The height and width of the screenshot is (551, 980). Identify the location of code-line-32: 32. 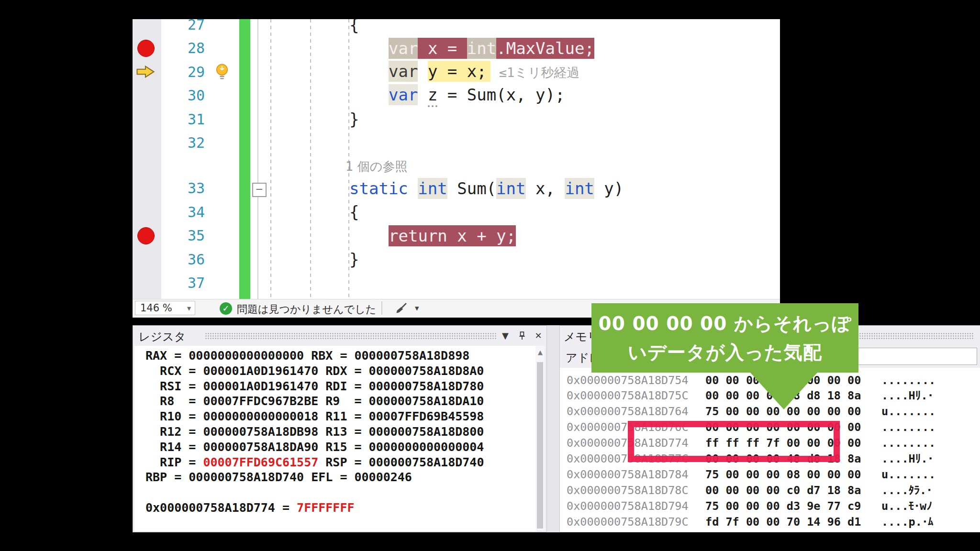
(457, 143).